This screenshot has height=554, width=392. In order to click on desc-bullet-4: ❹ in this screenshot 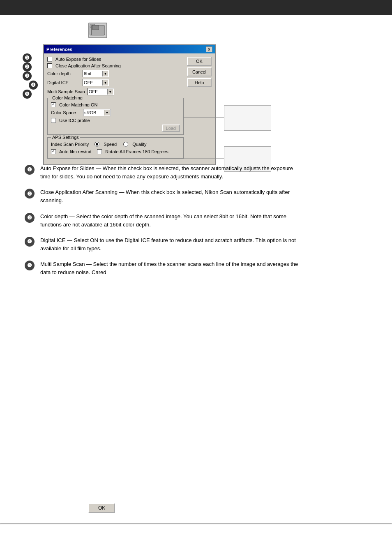, I will do `click(30, 242)`.